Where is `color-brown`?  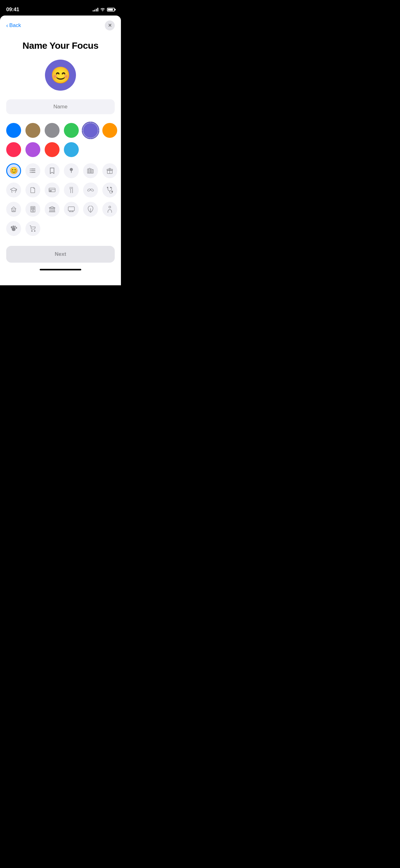 color-brown is located at coordinates (33, 130).